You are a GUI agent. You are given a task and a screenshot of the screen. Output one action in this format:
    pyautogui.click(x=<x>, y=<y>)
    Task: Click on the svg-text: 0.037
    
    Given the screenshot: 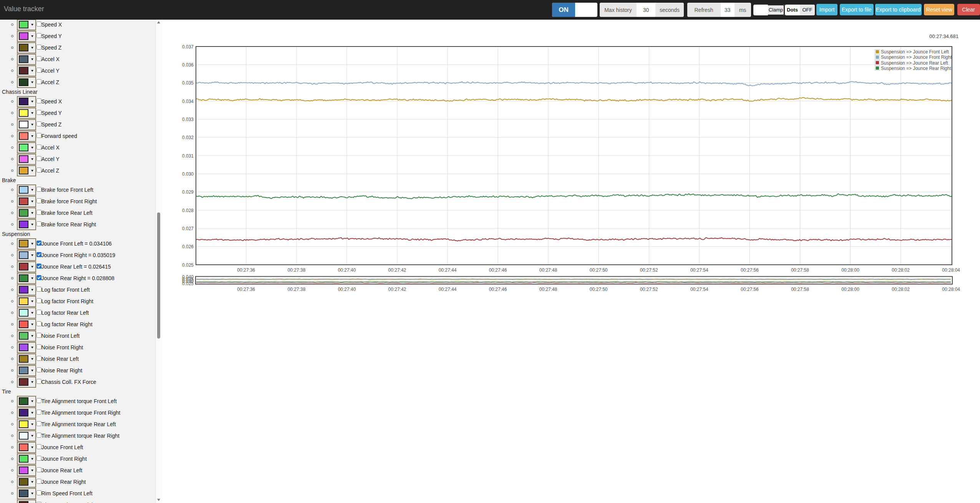 What is the action you would take?
    pyautogui.click(x=188, y=47)
    